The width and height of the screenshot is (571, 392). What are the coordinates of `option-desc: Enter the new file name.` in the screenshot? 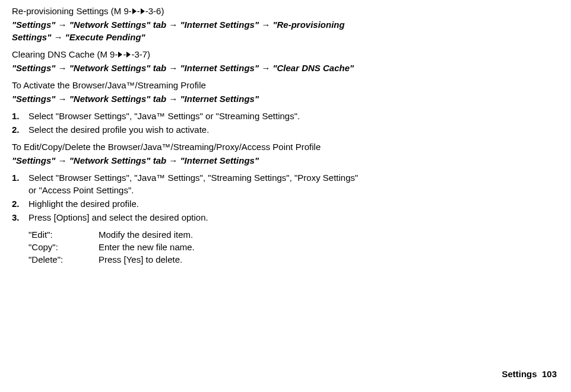 It's located at (230, 247).